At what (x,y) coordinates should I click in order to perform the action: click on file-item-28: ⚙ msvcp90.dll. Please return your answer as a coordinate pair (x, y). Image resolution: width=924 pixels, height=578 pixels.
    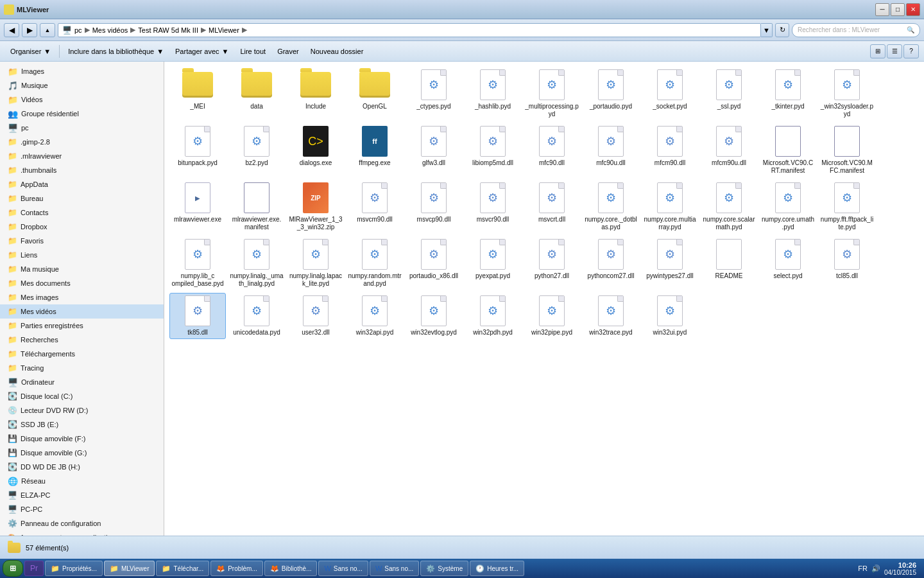
    Looking at the image, I should click on (434, 207).